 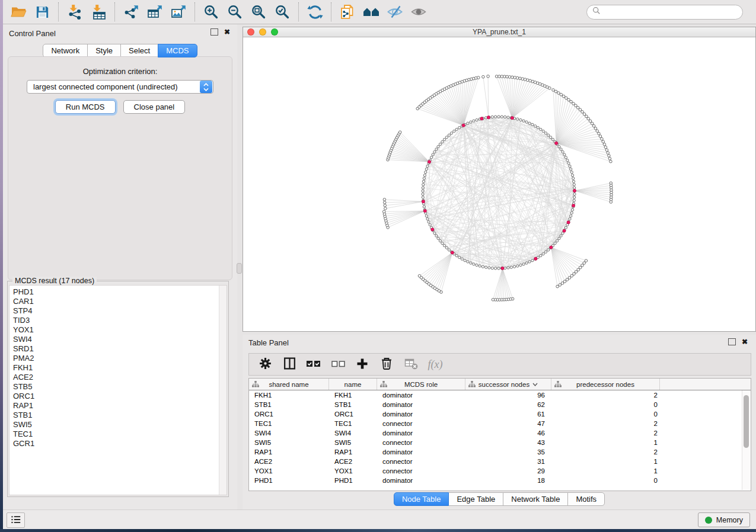 What do you see at coordinates (421, 384) in the screenshot?
I see `column-header-mcds-role: MCDS role` at bounding box center [421, 384].